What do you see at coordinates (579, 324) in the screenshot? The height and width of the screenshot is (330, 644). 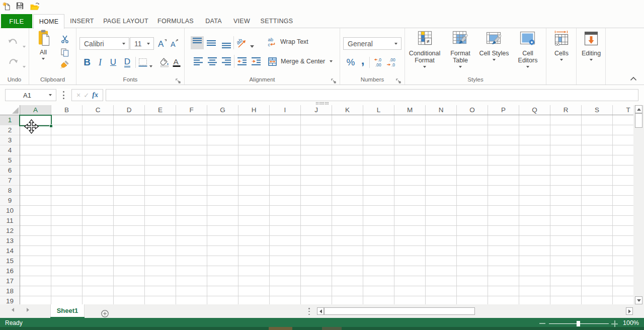 I see `zoom-slider-handle` at bounding box center [579, 324].